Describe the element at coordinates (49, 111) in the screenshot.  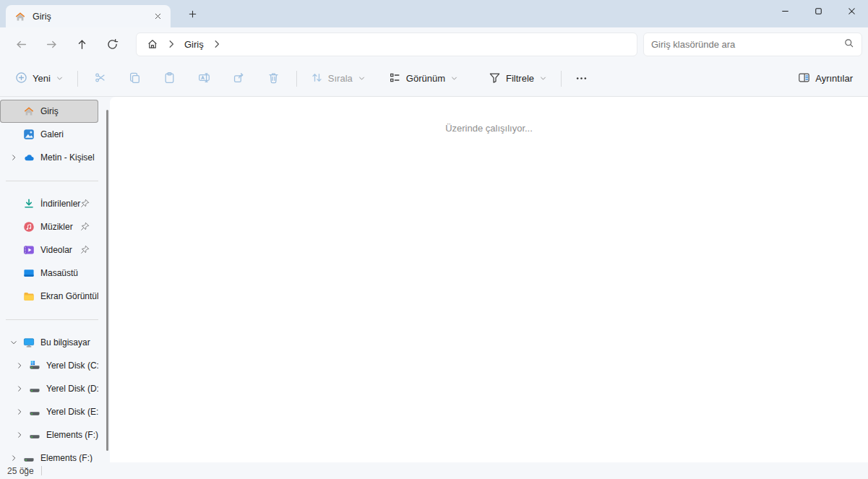
I see `sidebar-item: Giriş` at that location.